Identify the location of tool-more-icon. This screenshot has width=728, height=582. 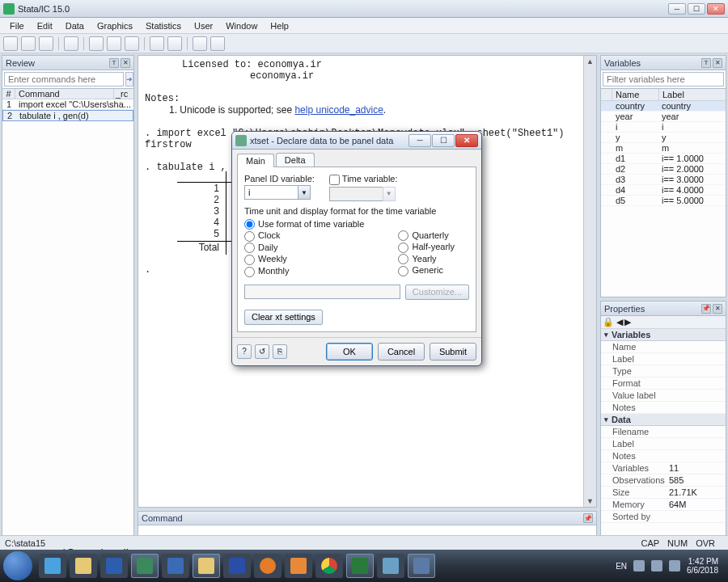
(200, 44).